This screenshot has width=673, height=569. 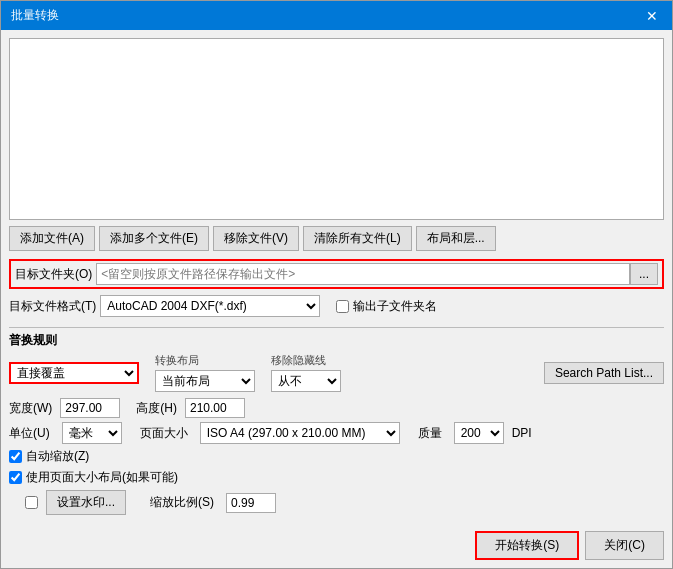 What do you see at coordinates (336, 372) in the screenshot?
I see `rules-row: 直接覆盖 询问 跳过 转换布局 当前布局 所有布局 移除隐藏线` at bounding box center [336, 372].